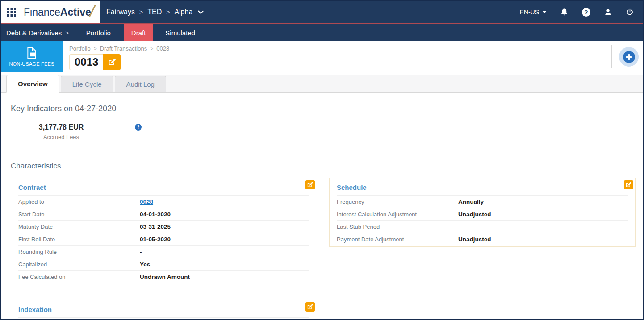 The height and width of the screenshot is (320, 644). What do you see at coordinates (356, 48) in the screenshot?
I see `page-breadcrumb: Portfolio > Draft Transactions > 0028` at bounding box center [356, 48].